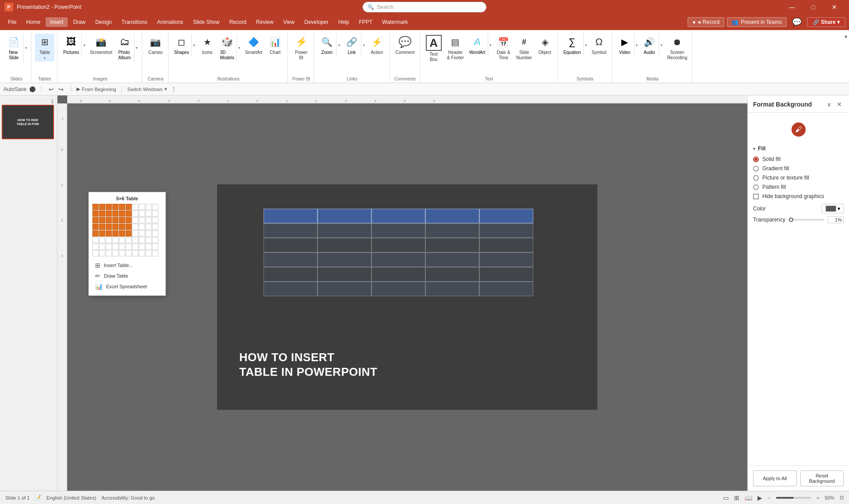 The height and width of the screenshot is (504, 849). I want to click on ribbon-collapse-button: ▾, so click(846, 37).